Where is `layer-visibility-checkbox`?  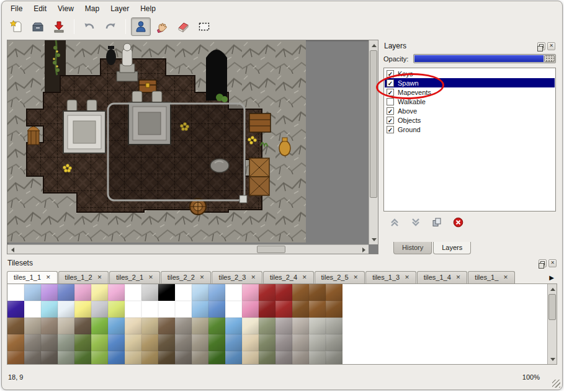 layer-visibility-checkbox is located at coordinates (390, 102).